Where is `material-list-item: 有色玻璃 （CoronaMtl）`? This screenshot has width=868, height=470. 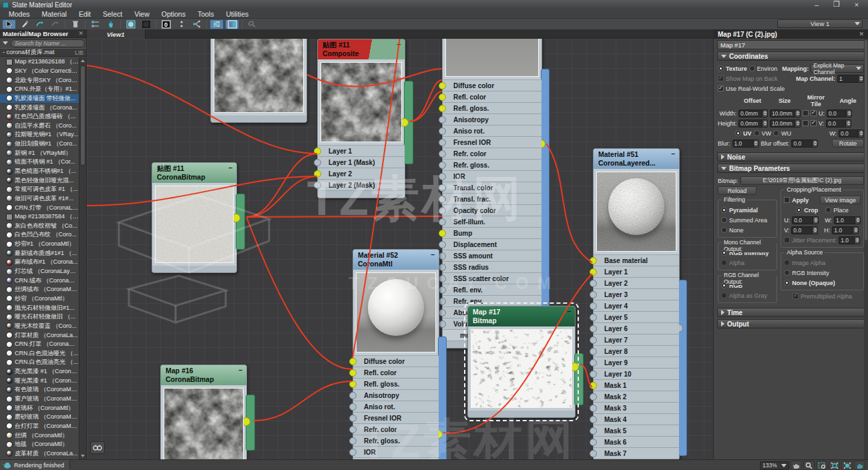 material-list-item: 有色玻璃 （CoronaMtl） is located at coordinates (39, 390).